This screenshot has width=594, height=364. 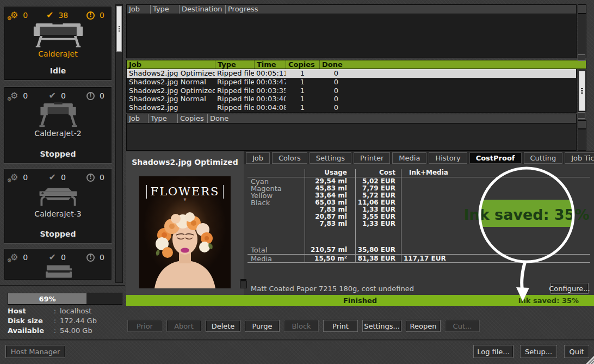 I want to click on tab-history: History, so click(x=448, y=158).